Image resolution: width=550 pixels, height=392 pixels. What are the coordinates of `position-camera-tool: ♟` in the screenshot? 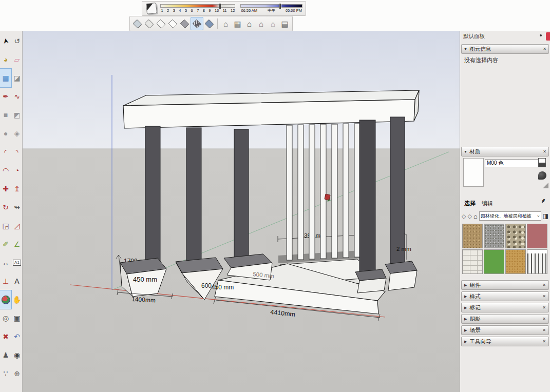 It's located at (6, 355).